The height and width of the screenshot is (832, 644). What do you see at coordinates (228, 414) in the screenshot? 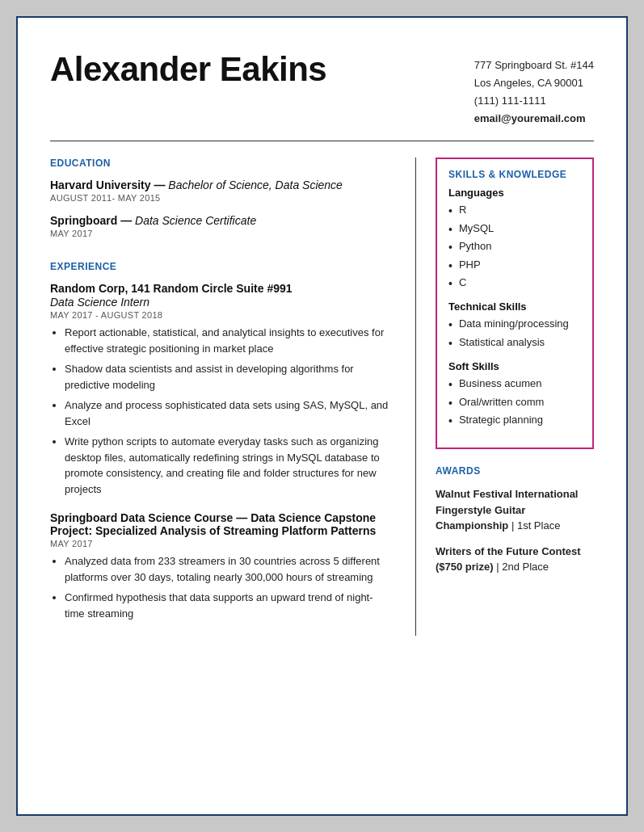
I see `bullet-0-2: Analyze and process sophisticated data s…` at bounding box center [228, 414].